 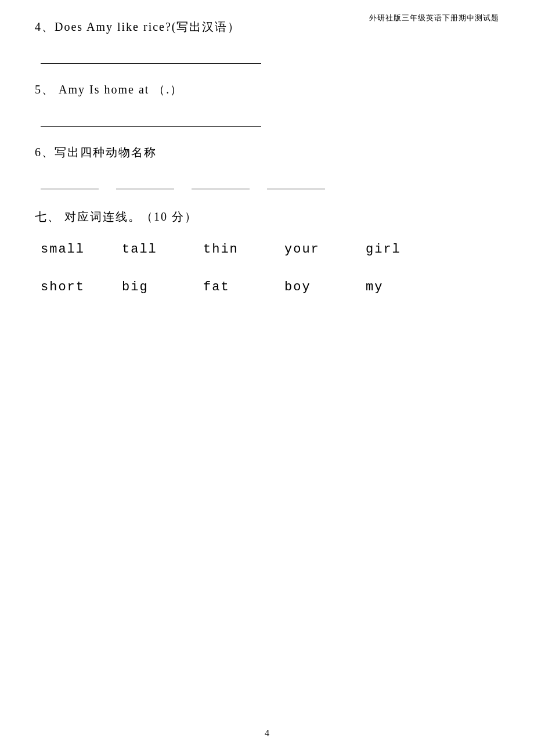 What do you see at coordinates (267, 733) in the screenshot?
I see `page-number: 4` at bounding box center [267, 733].